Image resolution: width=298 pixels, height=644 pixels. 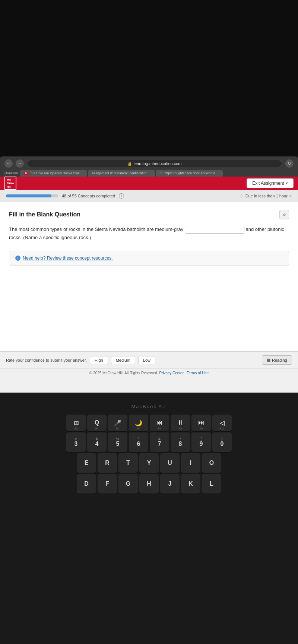 I want to click on letter-row-1: E R T Y U I O, so click(x=149, y=463).